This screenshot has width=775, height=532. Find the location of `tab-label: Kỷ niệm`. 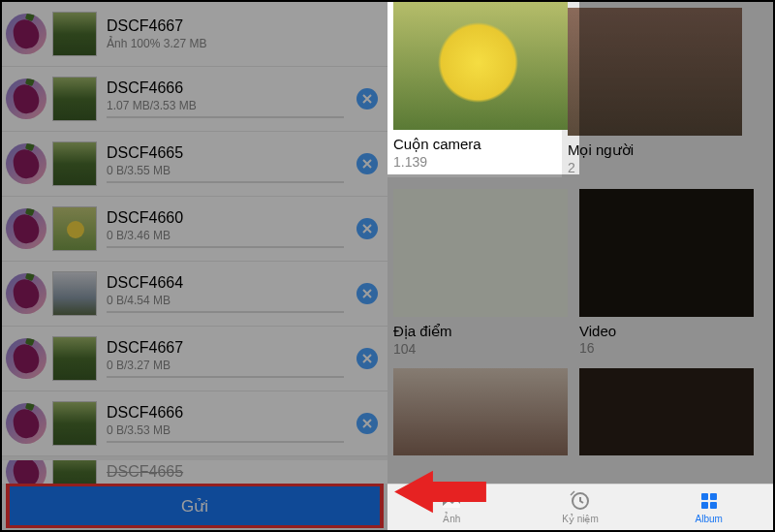

tab-label: Kỷ niệm is located at coordinates (580, 519).